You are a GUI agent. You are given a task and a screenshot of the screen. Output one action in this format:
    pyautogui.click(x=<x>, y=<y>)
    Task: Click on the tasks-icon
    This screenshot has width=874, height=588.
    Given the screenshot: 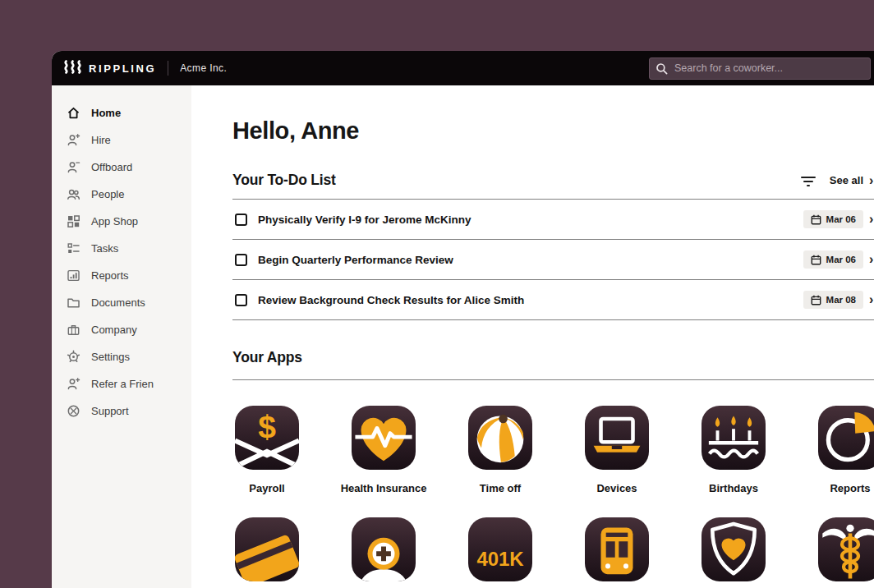 What is the action you would take?
    pyautogui.click(x=74, y=248)
    